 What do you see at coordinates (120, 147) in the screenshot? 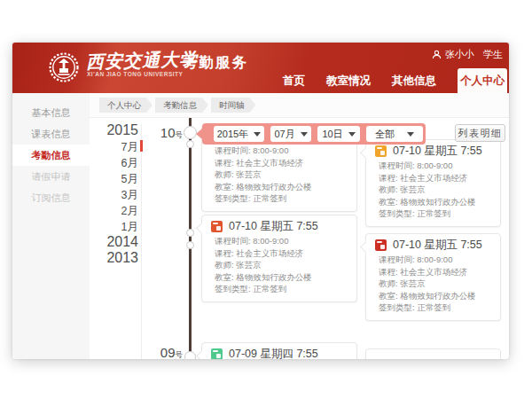
I see `timeline-nav-jul: 7月` at bounding box center [120, 147].